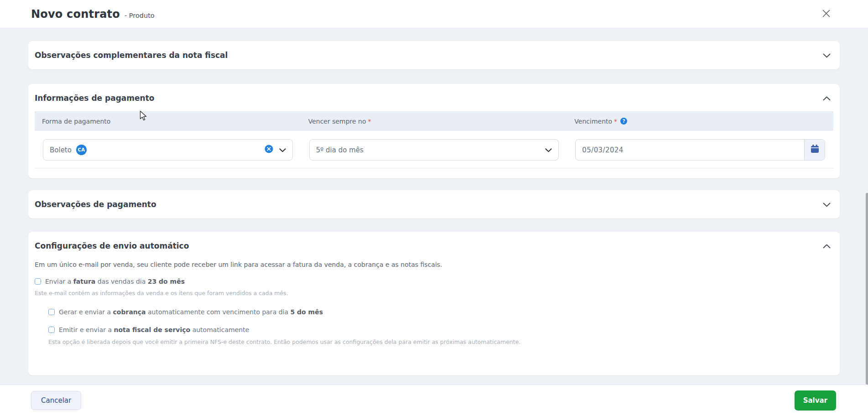  Describe the element at coordinates (434, 281) in the screenshot. I see `invoice-checkbox-row: Enviar a fatura das vendas dia 23 do mês` at that location.